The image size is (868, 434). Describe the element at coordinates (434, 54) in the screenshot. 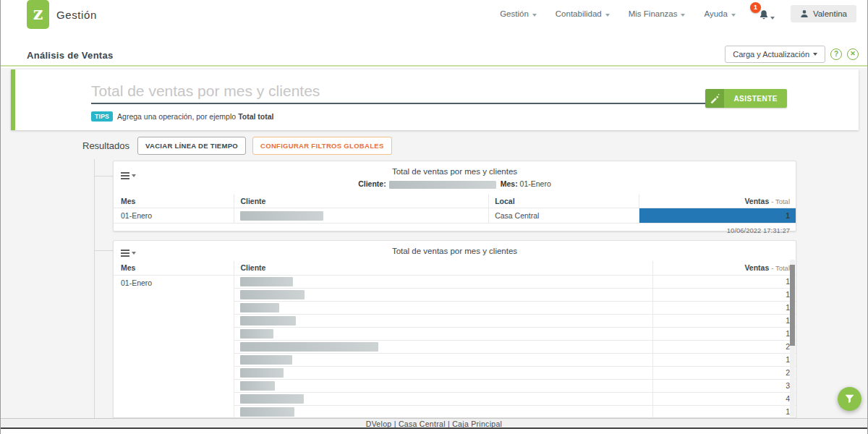

I see `page-header-bar: Análisis de Ventas Carga y Actualización…` at that location.